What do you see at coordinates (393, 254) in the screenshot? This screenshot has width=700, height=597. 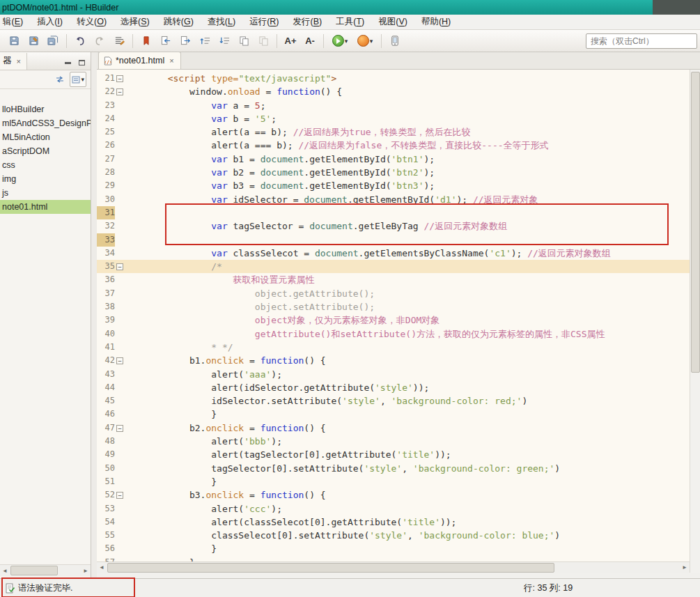 I see `code-line-34: 34 var classSelecot = document.getElemen…` at bounding box center [393, 254].